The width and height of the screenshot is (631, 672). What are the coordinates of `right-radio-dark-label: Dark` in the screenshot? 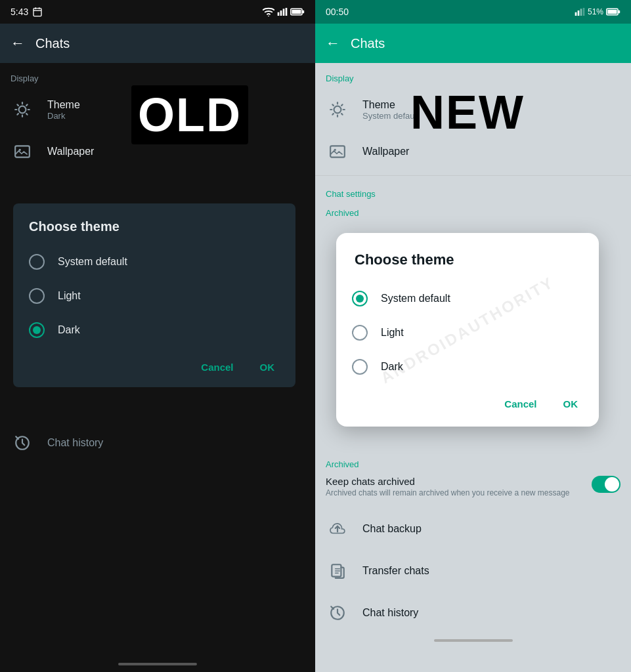 It's located at (392, 367).